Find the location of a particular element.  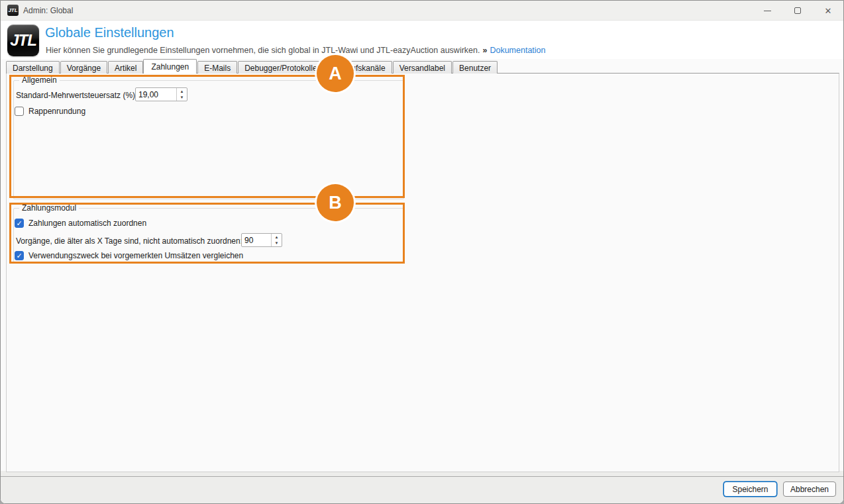

rappenrundung-checkbox is located at coordinates (19, 111).